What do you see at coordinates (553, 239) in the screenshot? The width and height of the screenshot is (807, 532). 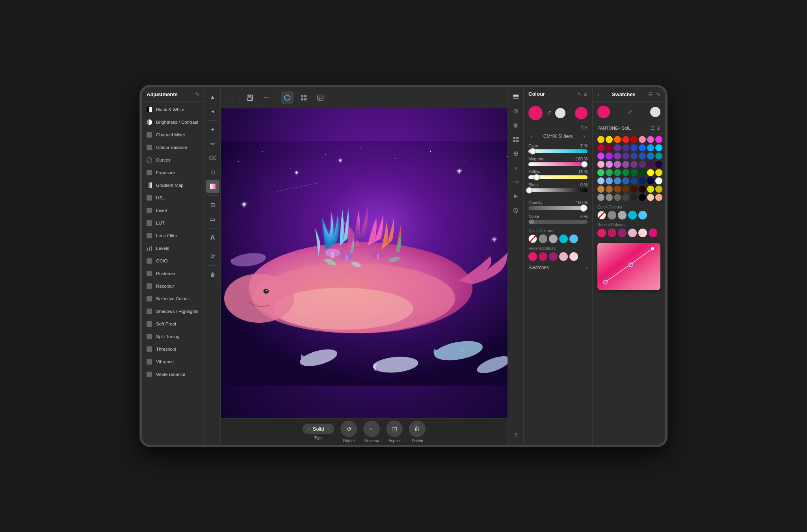 I see `quick-swatch-gray2` at bounding box center [553, 239].